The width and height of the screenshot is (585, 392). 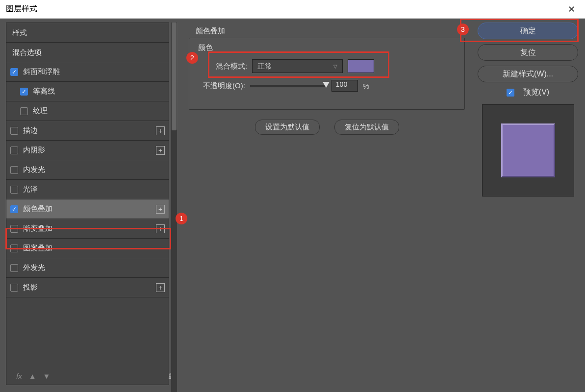 What do you see at coordinates (19, 376) in the screenshot?
I see `fx-icon: fx` at bounding box center [19, 376].